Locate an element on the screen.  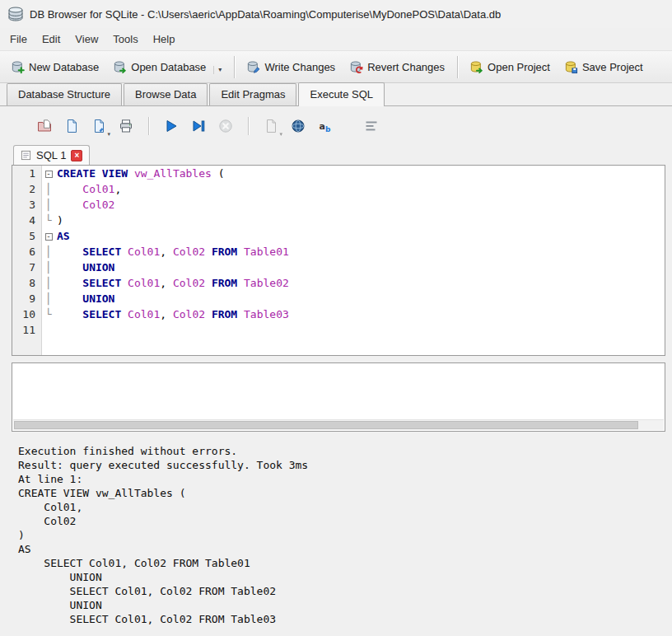
log-line: Execution finished without errors. is located at coordinates (338, 451).